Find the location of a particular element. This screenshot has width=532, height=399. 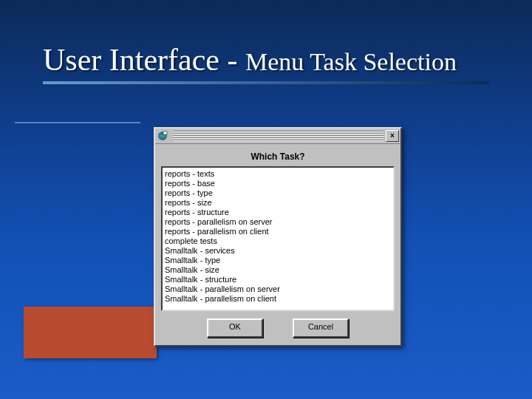

title-underline is located at coordinates (266, 83).